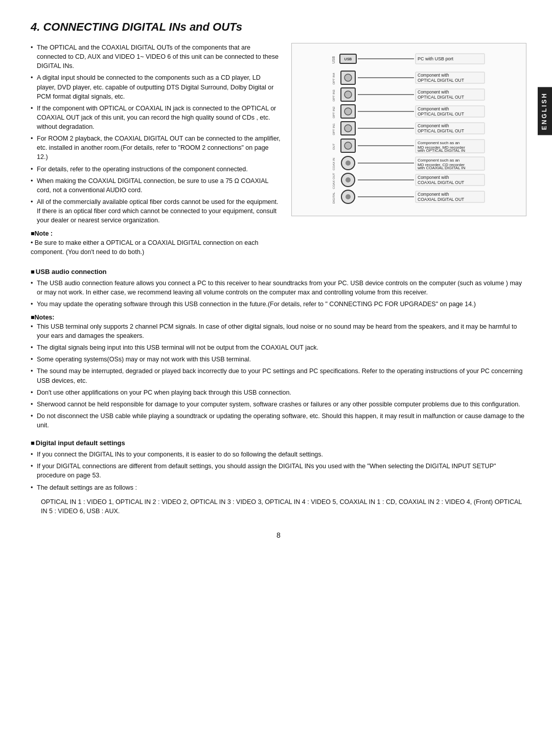 This screenshot has width=552, height=756. I want to click on list-item: For details, refer to the operating inst…, so click(156, 169).